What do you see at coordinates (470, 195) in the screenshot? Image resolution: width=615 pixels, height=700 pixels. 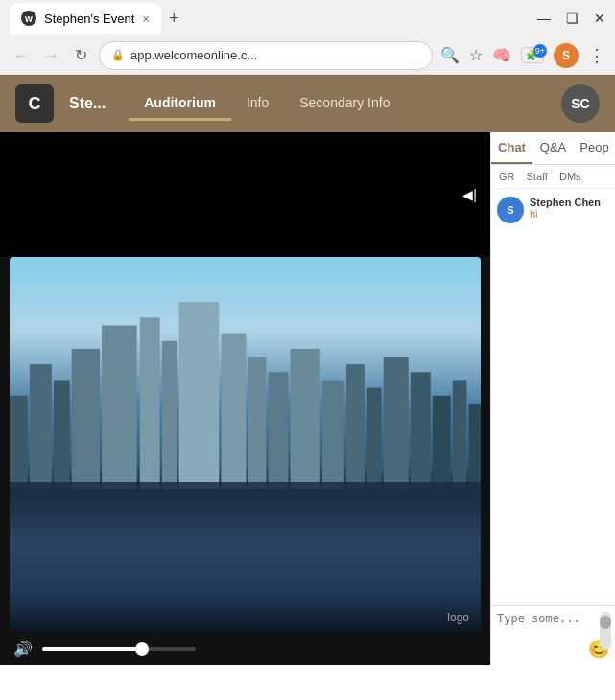 I see `collapse-panel-button: ◀|` at bounding box center [470, 195].